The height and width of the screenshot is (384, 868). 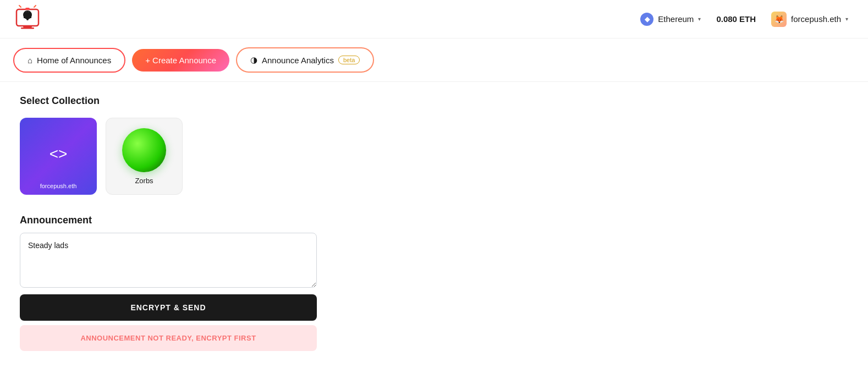 I want to click on header: ◆ Ethereum ▾ 0.080 ETH 🦊 forcepush.eth ▾, so click(x=434, y=19).